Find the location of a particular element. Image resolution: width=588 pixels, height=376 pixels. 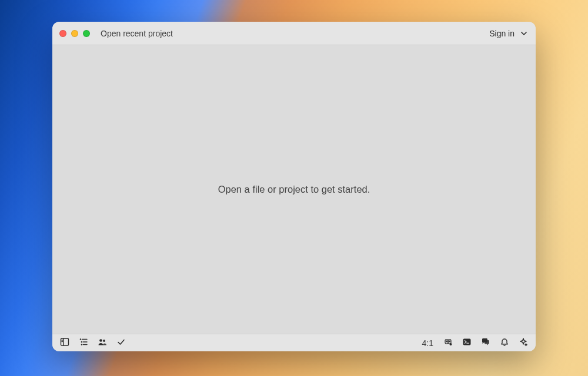

empty-state-message: Open a file or project to get started. is located at coordinates (294, 189).